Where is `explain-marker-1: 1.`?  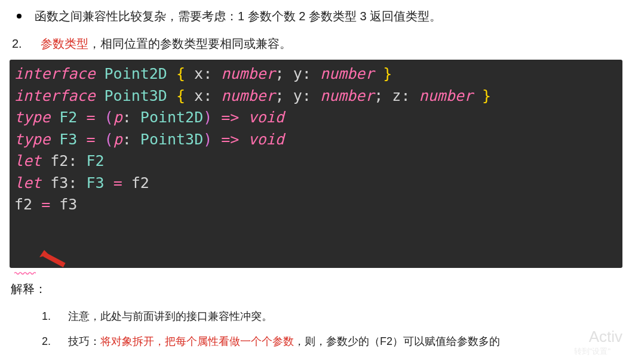
explain-marker-1: 1. is located at coordinates (50, 316).